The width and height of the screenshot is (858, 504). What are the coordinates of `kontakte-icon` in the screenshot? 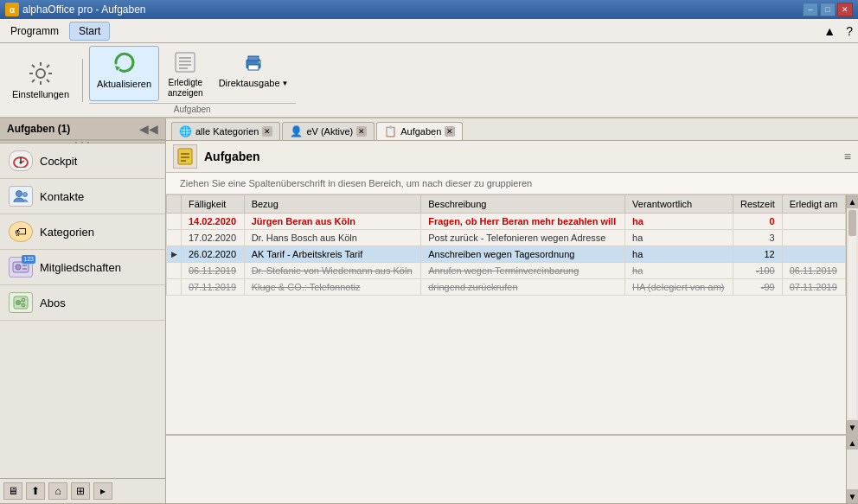 It's located at (21, 196).